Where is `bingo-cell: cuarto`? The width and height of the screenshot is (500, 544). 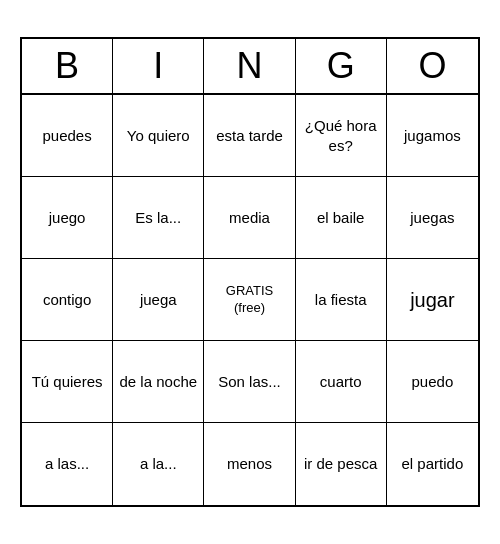
bingo-cell: cuarto is located at coordinates (342, 382).